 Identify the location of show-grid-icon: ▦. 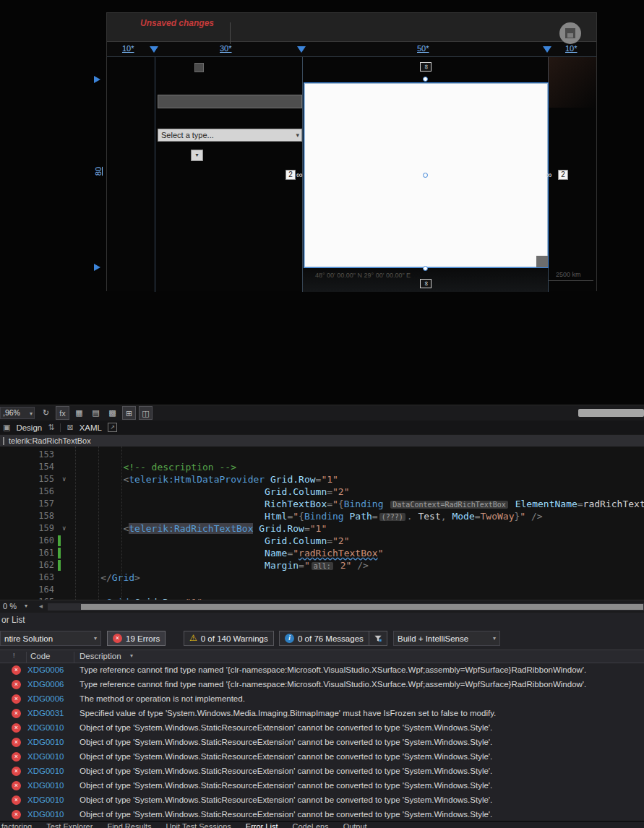
(80, 413).